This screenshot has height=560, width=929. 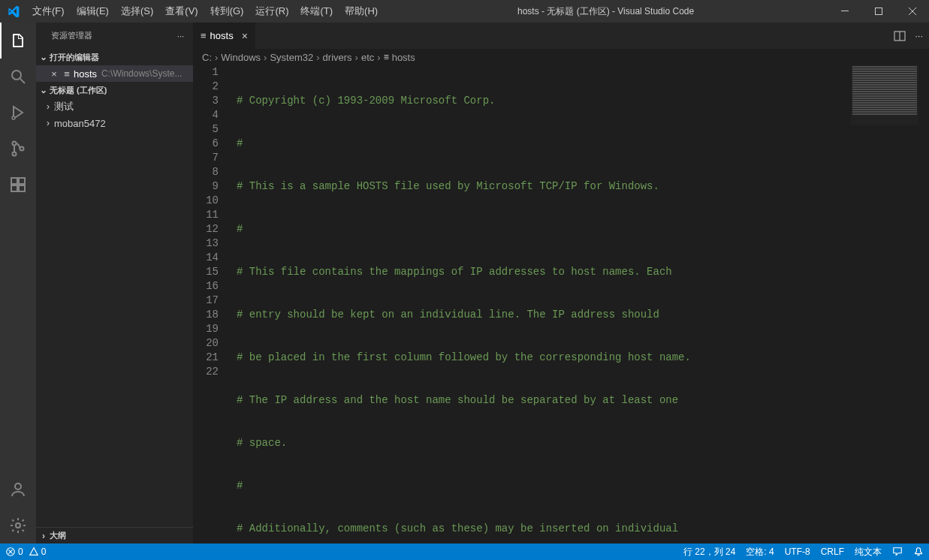 I want to click on activity-settings, so click(x=18, y=525).